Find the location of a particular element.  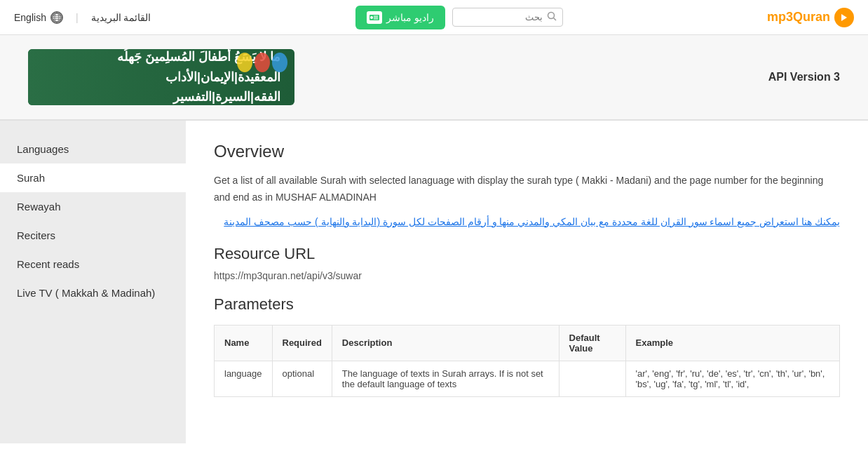

overview-description: Get a list of all available Surah with s… is located at coordinates (527, 189).